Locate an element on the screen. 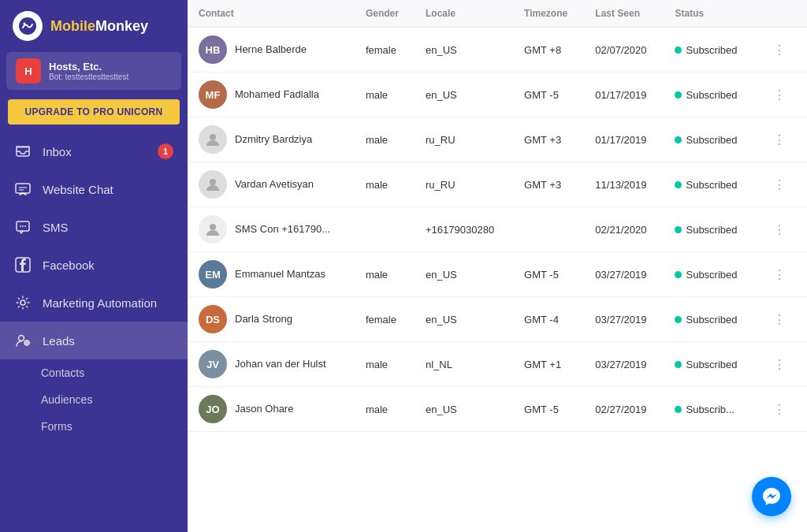 The width and height of the screenshot is (807, 532). sub-nav-forms: Forms is located at coordinates (114, 426).